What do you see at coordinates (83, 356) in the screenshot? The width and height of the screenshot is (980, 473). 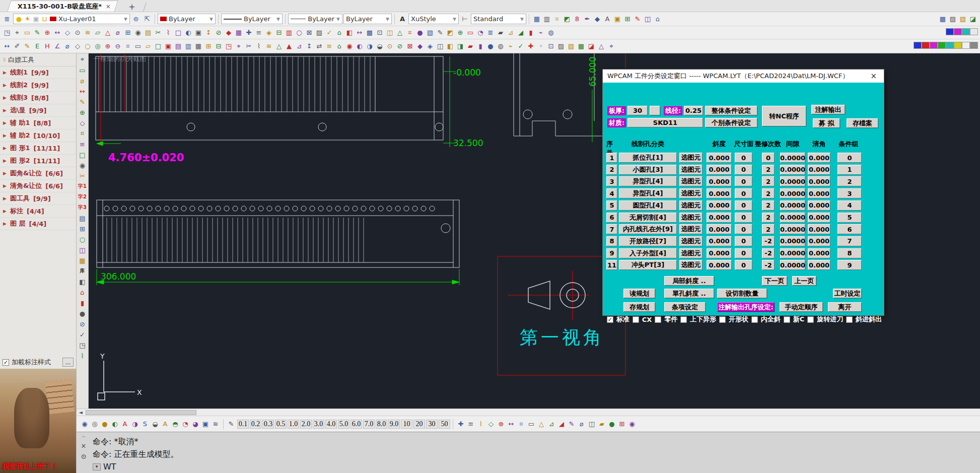 I see `strip-tool-icon: ⌇` at bounding box center [83, 356].